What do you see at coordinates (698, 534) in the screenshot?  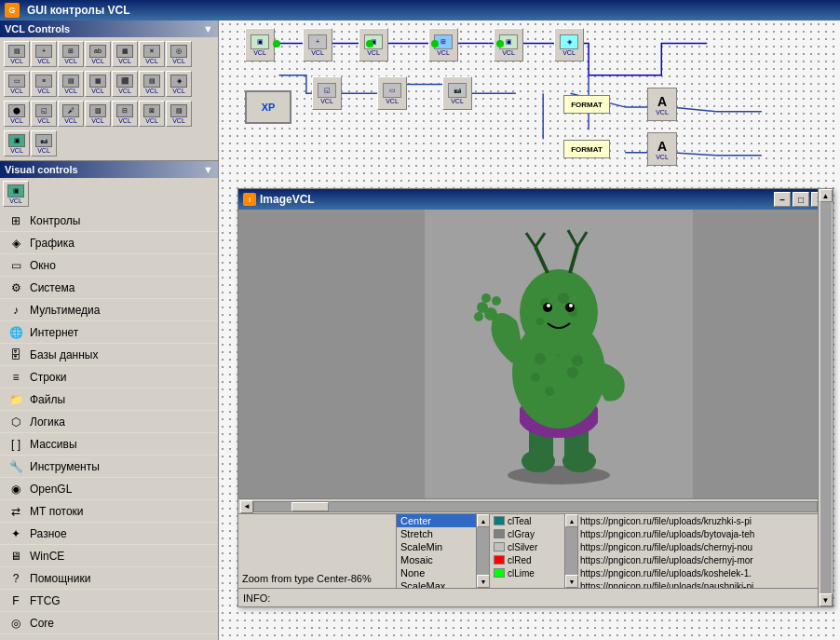 I see `url-item-2: https://pngicon.ru/file/uploads/bytovaja…` at bounding box center [698, 534].